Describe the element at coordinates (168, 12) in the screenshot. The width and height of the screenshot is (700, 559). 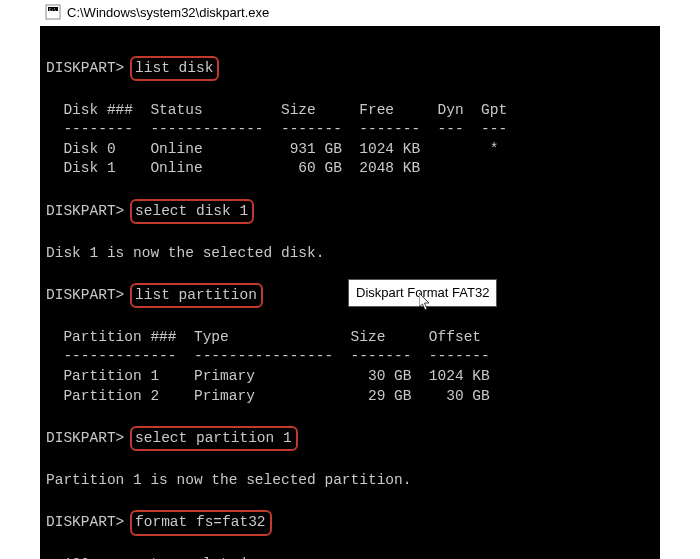
I see `window-title: C:\Windows\system32\diskpart.exe` at that location.